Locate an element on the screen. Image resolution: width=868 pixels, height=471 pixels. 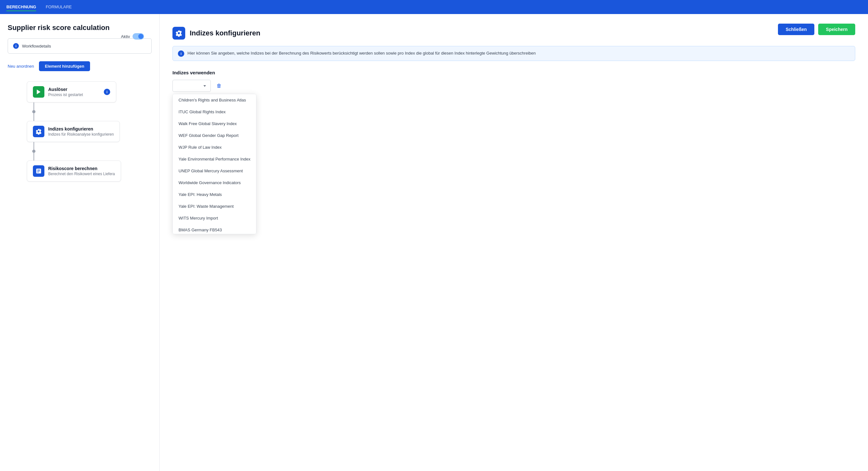
speichern-button: Speichern is located at coordinates (837, 29).